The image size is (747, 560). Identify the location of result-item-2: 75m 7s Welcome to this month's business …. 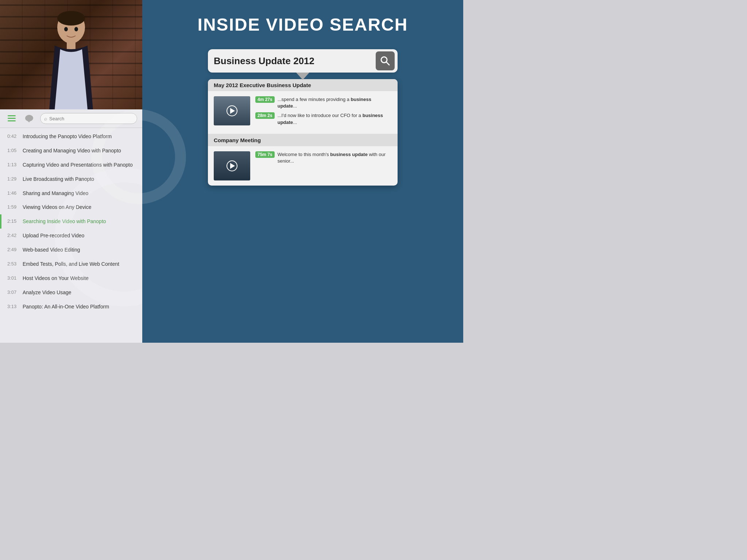
(303, 166).